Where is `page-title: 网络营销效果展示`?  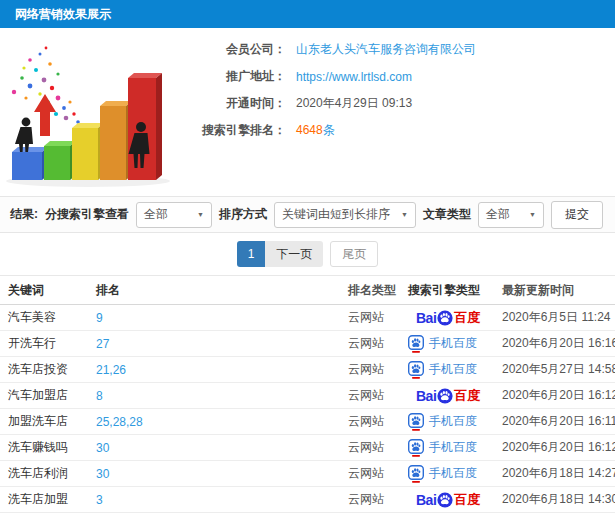 page-title: 网络营销效果展示 is located at coordinates (63, 14).